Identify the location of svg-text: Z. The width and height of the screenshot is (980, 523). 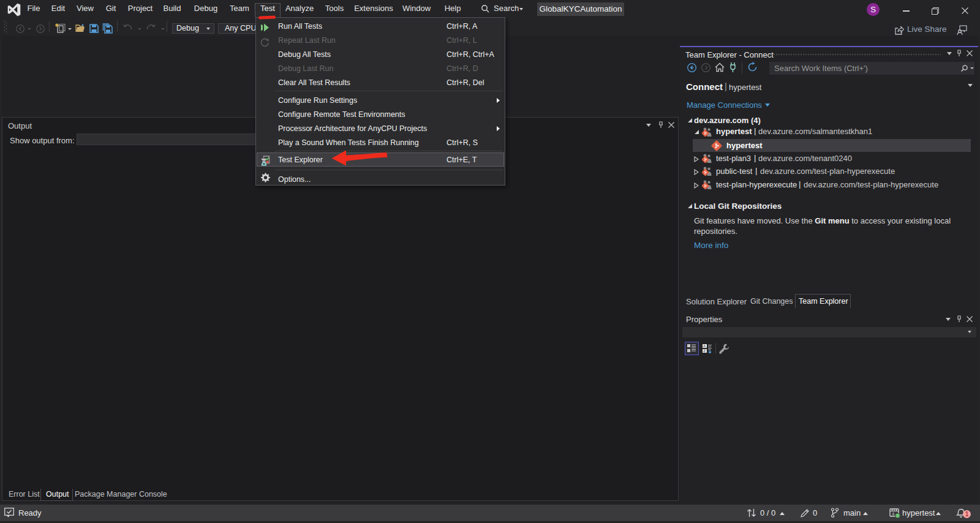
(704, 351).